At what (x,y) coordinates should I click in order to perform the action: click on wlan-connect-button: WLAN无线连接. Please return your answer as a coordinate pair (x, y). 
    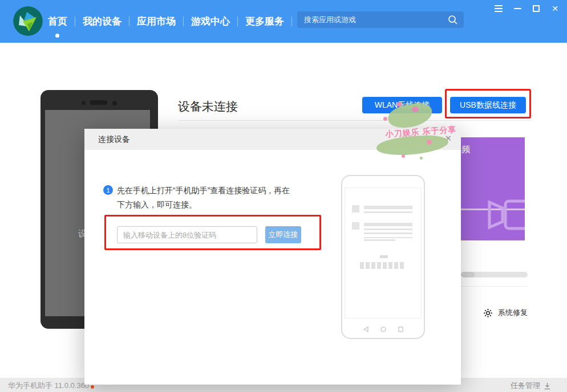
    Looking at the image, I should click on (402, 105).